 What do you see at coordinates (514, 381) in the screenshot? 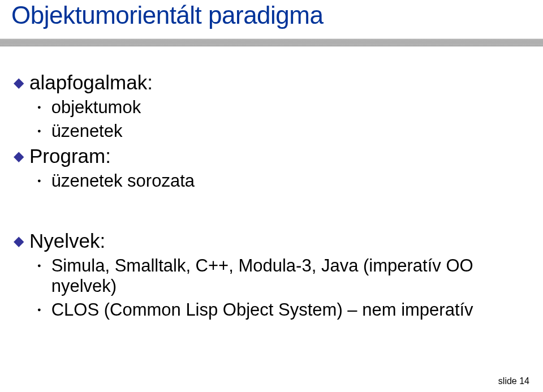
I see `slide-number: slide 14` at bounding box center [514, 381].